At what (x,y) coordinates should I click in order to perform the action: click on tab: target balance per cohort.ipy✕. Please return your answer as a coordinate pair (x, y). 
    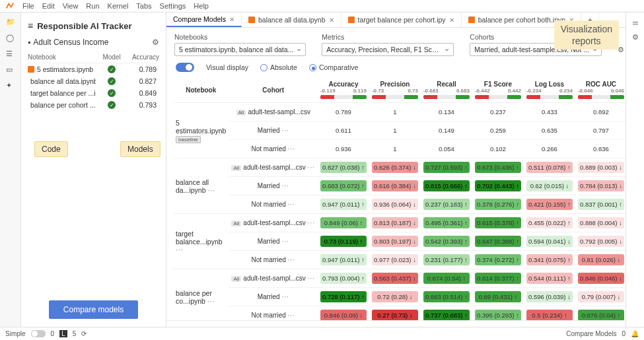
    Looking at the image, I should click on (402, 20).